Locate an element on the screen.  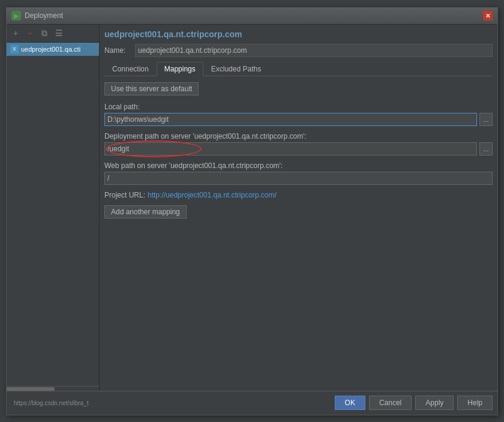
deployment-path-input is located at coordinates (290, 149).